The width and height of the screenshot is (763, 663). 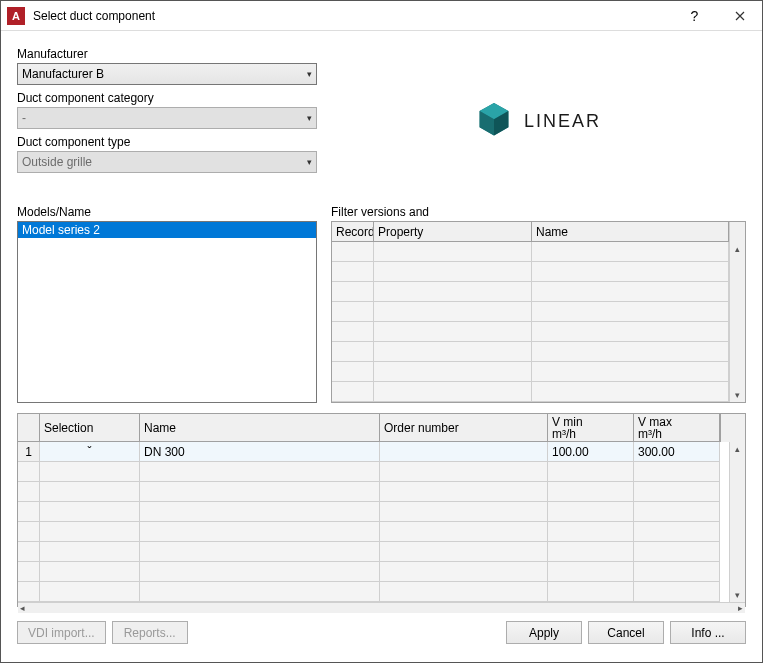 I want to click on manufacturer-value: Manufacturer B, so click(x=63, y=74).